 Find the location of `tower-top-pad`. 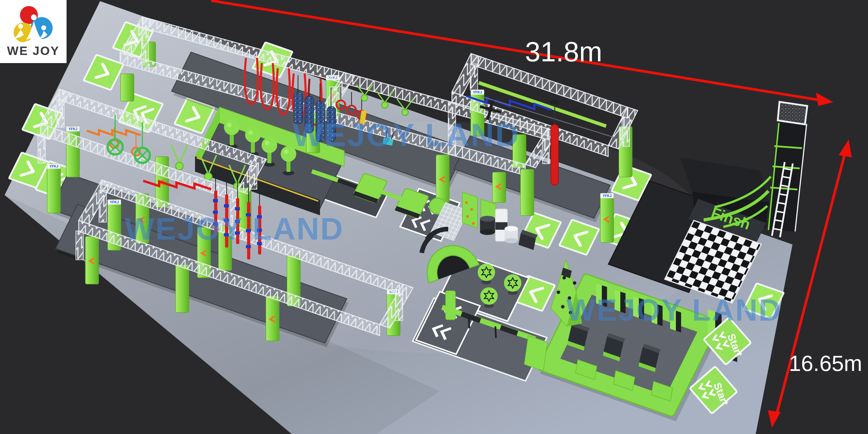

tower-top-pad is located at coordinates (793, 113).